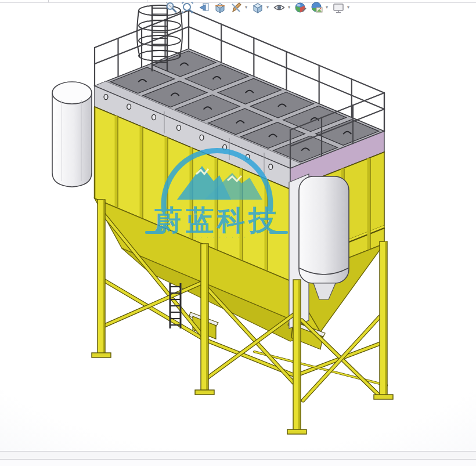 This screenshot has height=466, width=476. What do you see at coordinates (187, 8) in the screenshot?
I see `zoom-to-area-icon` at bounding box center [187, 8].